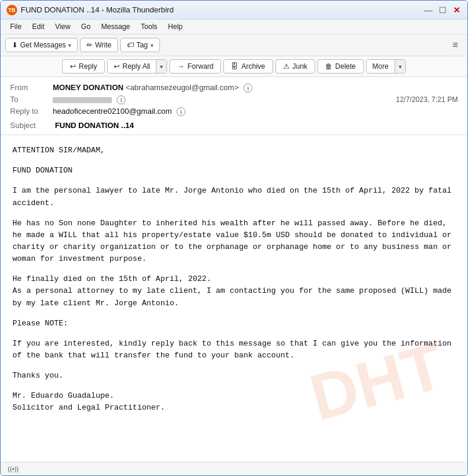 This screenshot has width=468, height=476. I want to click on menu-message: Message, so click(116, 27).